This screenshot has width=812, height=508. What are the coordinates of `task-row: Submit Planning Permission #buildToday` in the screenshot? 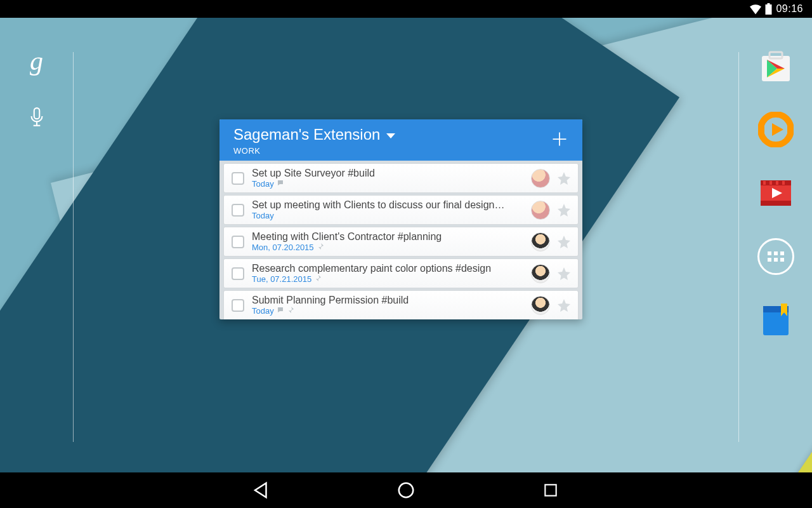 It's located at (401, 305).